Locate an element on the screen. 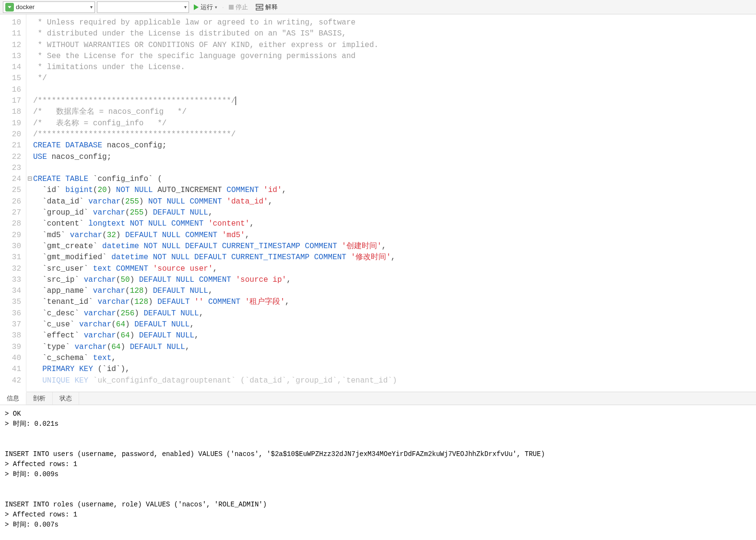 This screenshot has height=540, width=756. output-tab-status: 状态 is located at coordinates (66, 398).